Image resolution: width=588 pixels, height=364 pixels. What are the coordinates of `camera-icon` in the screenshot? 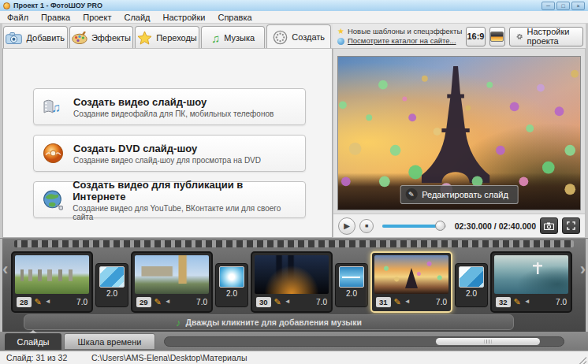 It's located at (549, 226).